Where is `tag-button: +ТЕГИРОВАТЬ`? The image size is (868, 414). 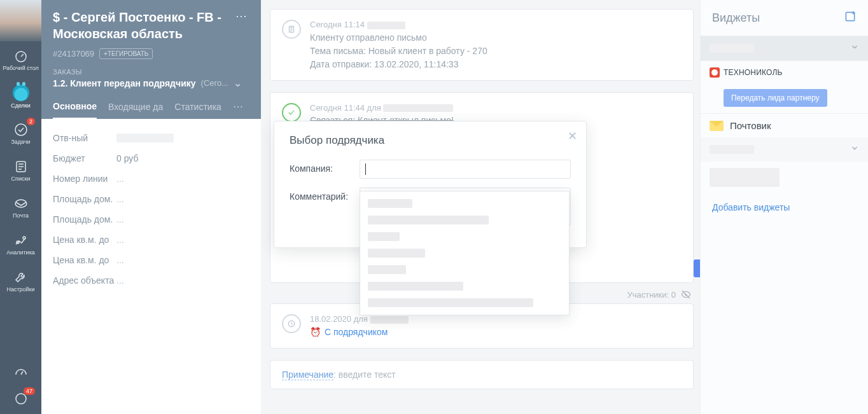
tag-button: +ТЕГИРОВАТЬ is located at coordinates (126, 53).